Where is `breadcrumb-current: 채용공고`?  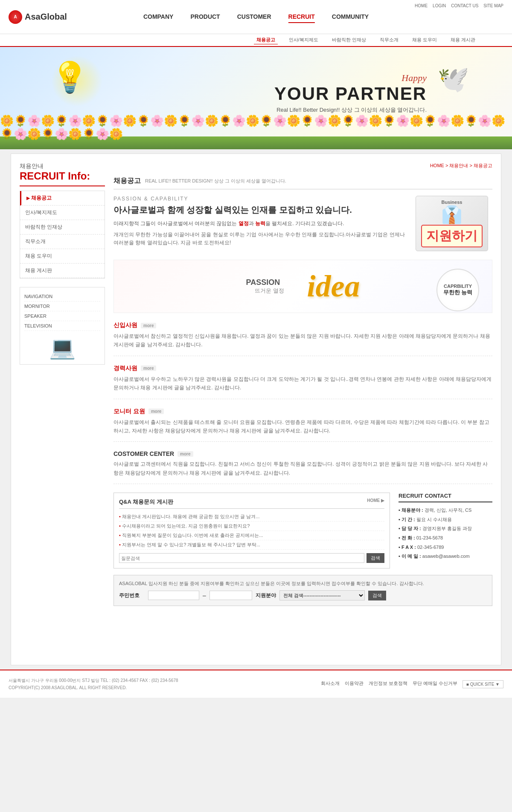
breadcrumb-current: 채용공고 is located at coordinates (483, 165).